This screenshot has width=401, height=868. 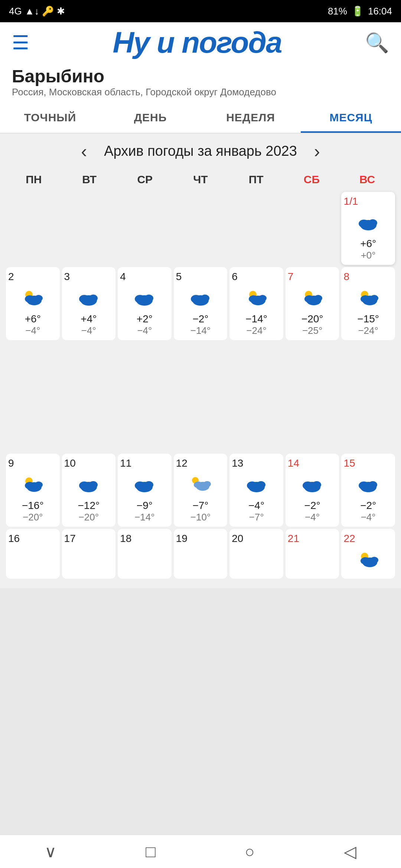 I want to click on day-number: 5, so click(x=179, y=277).